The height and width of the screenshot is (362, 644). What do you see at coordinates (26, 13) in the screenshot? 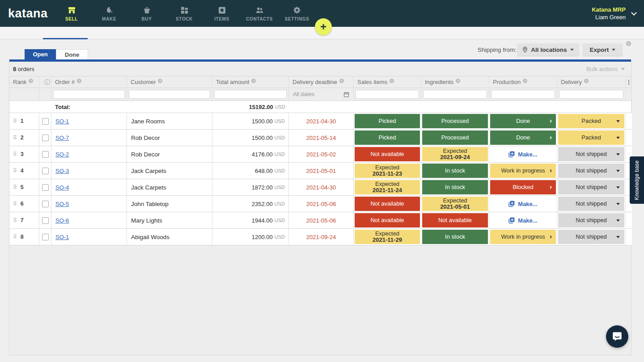
I see `katana-logo: katana` at bounding box center [26, 13].